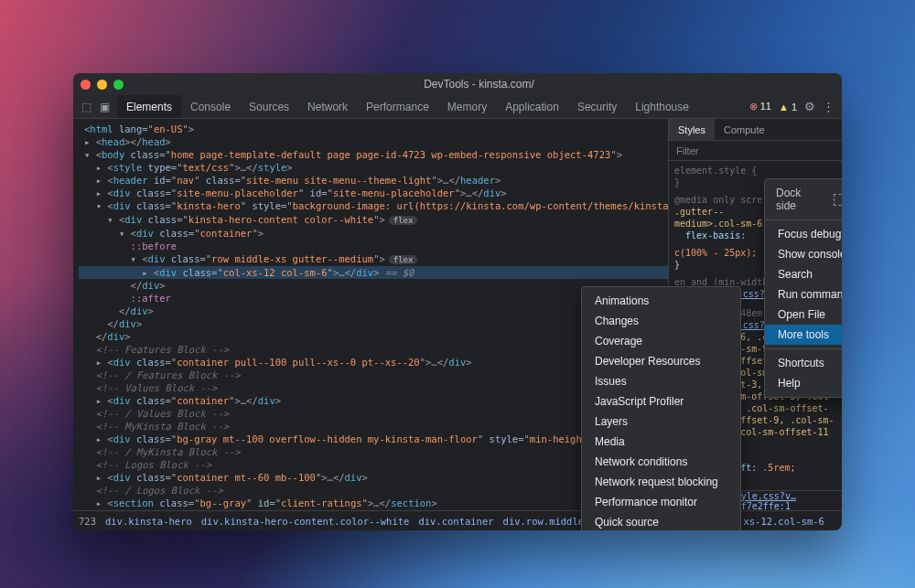 The width and height of the screenshot is (915, 588). Describe the element at coordinates (86, 84) in the screenshot. I see `close-icon` at that location.